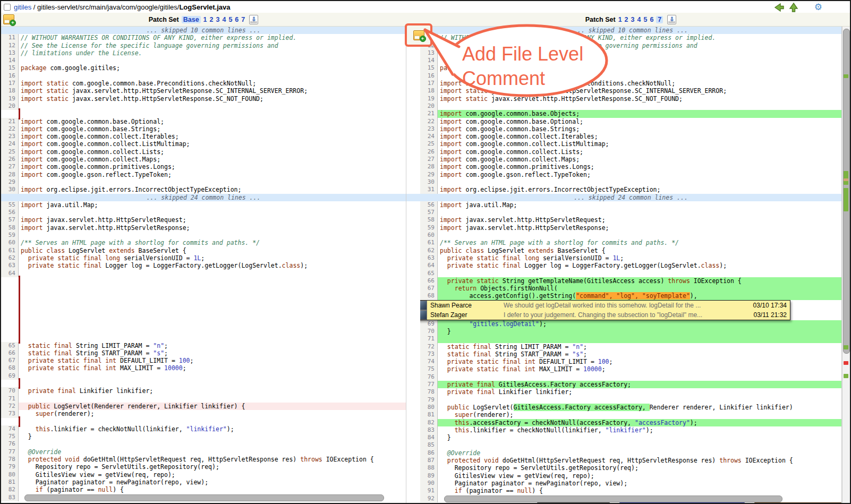 Image resolution: width=851 pixels, height=504 pixels. I want to click on code-text: private static final long serialVersionU…, so click(212, 258).